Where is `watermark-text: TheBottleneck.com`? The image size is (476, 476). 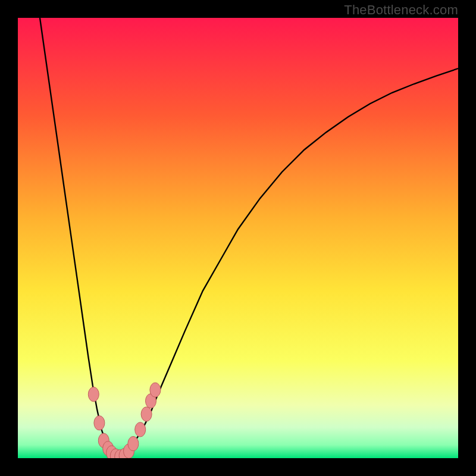 watermark-text: TheBottleneck.com is located at coordinates (401, 10).